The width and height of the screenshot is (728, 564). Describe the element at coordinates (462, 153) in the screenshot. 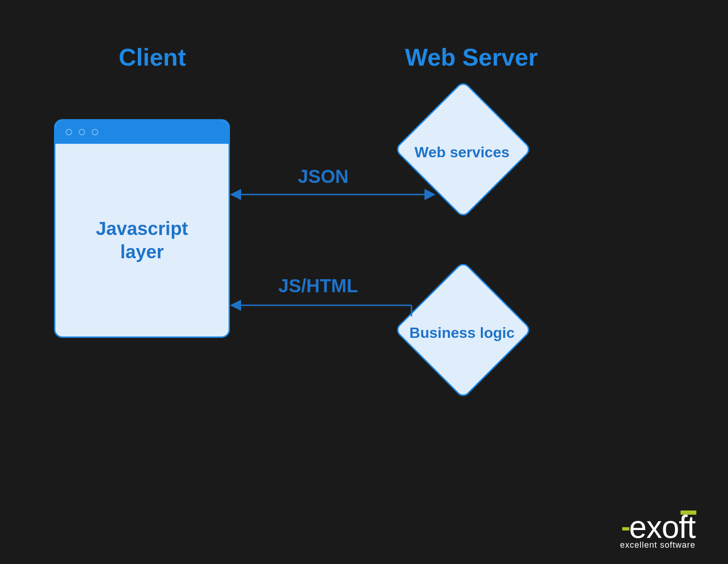

I see `web-services-label: Web services` at that location.